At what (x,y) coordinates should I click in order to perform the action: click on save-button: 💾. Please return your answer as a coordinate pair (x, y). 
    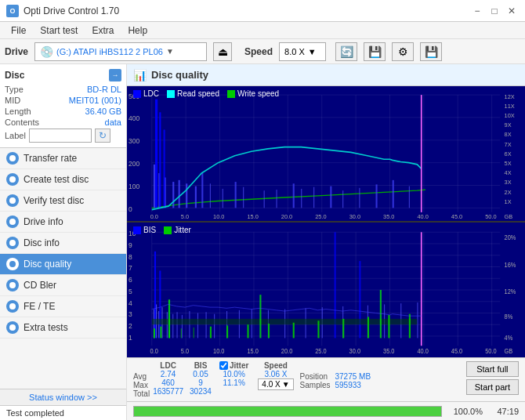
    Looking at the image, I should click on (431, 52).